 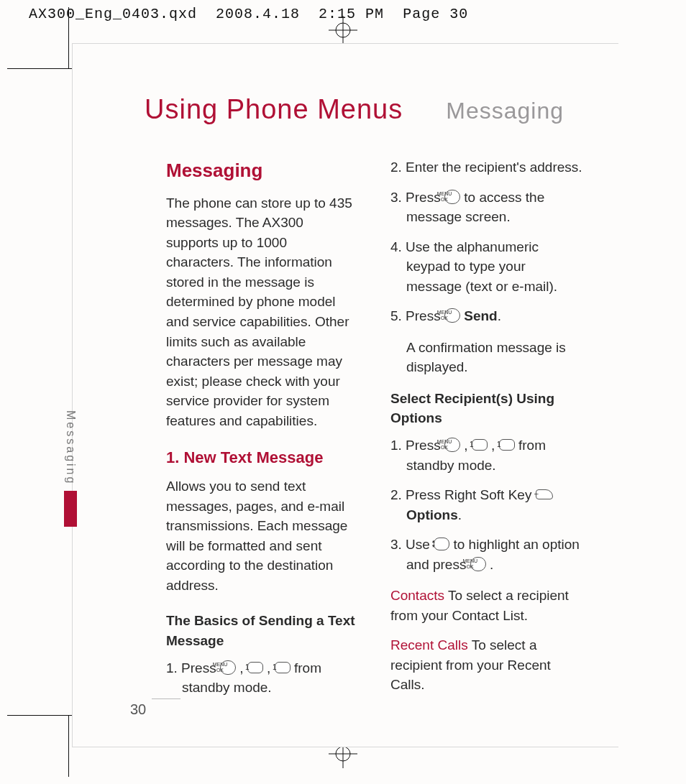 I want to click on nav-up-down-key-icon, so click(x=442, y=544).